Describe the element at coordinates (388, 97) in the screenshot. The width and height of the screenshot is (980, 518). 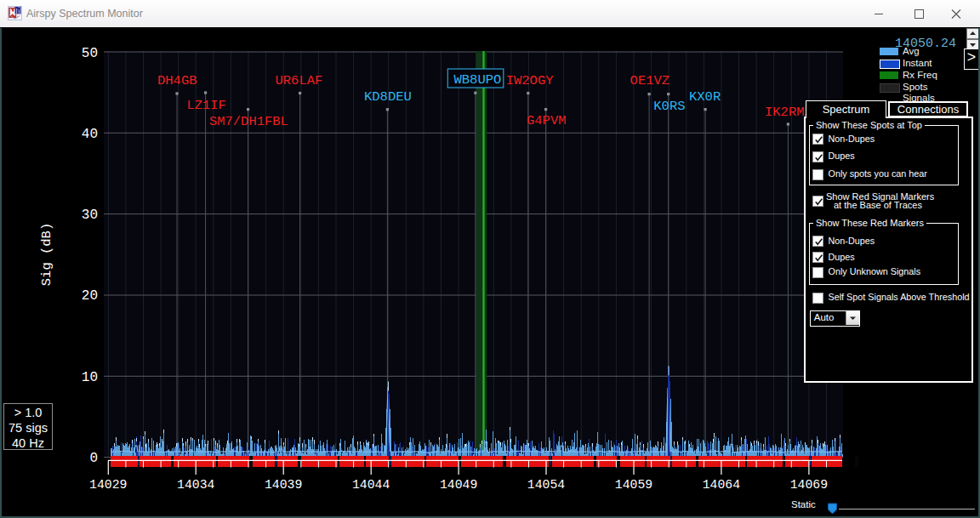
I see `svg-text: KD8DEU` at that location.